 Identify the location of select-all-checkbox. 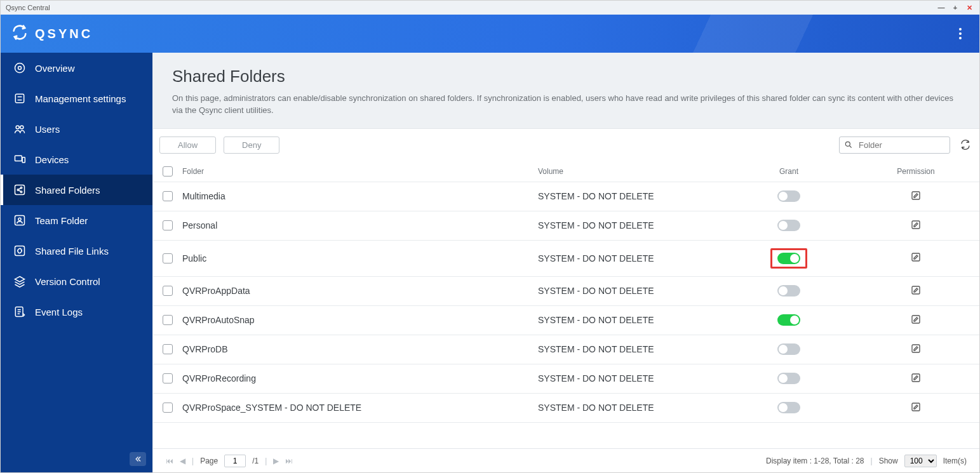
(168, 171).